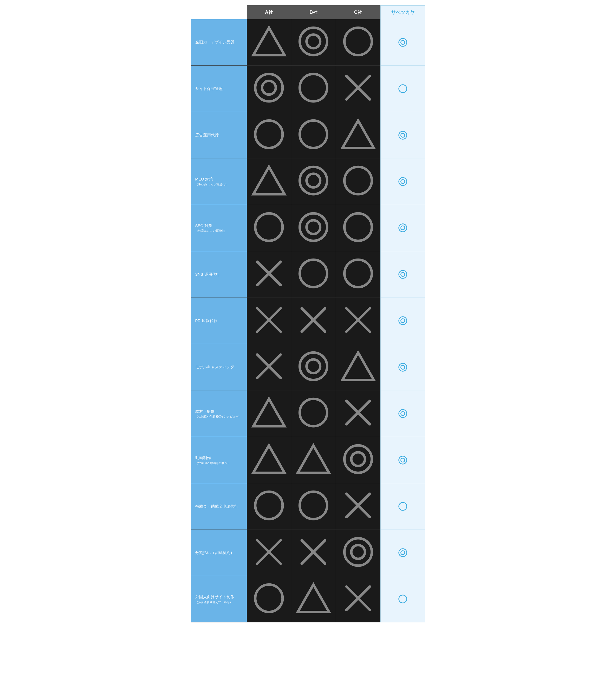 The width and height of the screenshot is (616, 696). I want to click on row-label-11: 分割払い（割賦契約）, so click(219, 553).